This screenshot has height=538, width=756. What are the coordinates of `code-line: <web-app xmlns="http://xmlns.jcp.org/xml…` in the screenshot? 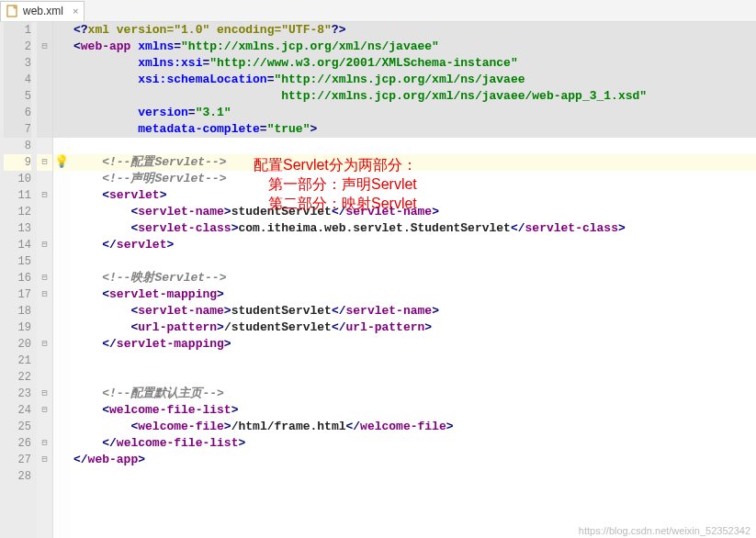 It's located at (413, 47).